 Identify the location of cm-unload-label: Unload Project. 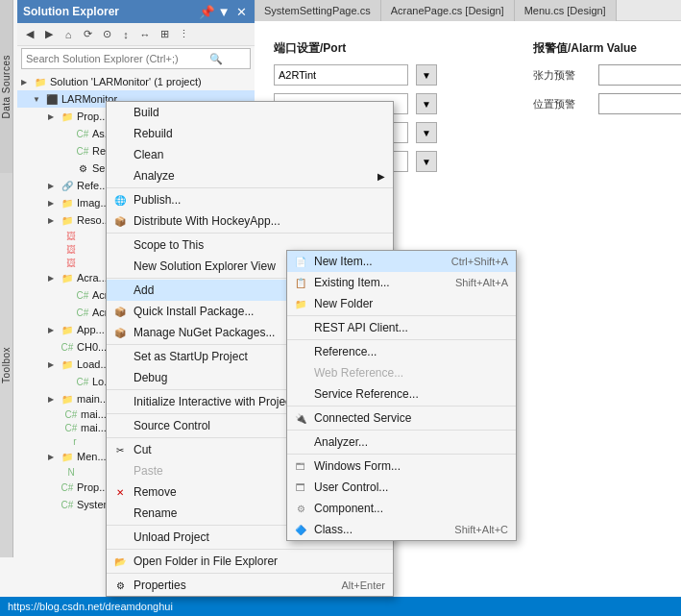
(171, 537).